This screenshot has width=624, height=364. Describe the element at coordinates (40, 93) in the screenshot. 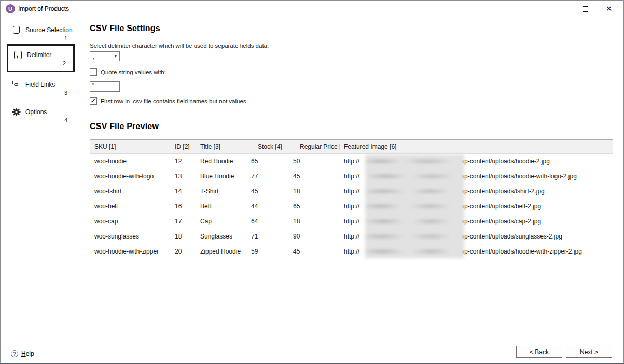

I see `step-number: 3` at that location.